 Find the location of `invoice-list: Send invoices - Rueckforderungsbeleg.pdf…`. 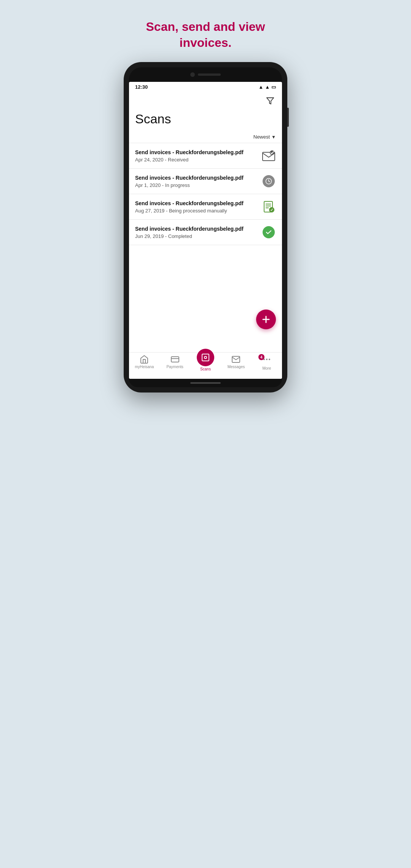

invoice-list: Send invoices - Rueckforderungsbeleg.pdf… is located at coordinates (206, 194).